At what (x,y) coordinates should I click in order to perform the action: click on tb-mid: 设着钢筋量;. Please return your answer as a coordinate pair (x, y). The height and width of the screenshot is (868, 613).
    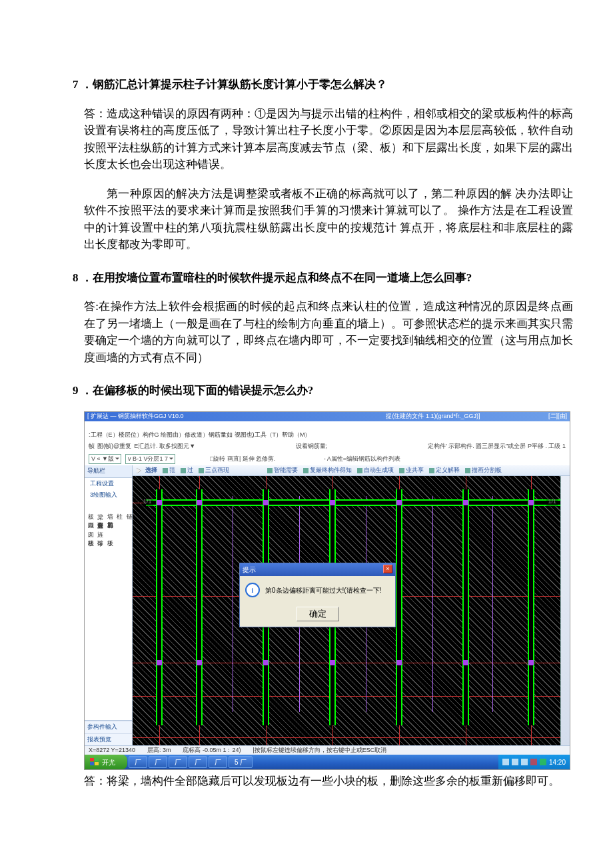
    Looking at the image, I should click on (312, 447).